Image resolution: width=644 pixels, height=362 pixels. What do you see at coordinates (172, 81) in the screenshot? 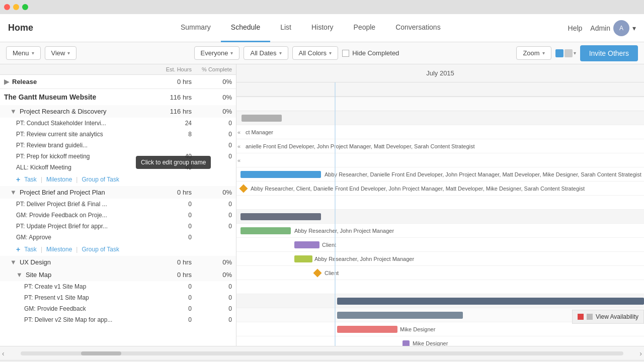
I see `group-hours: 0 hrs` at bounding box center [172, 81].